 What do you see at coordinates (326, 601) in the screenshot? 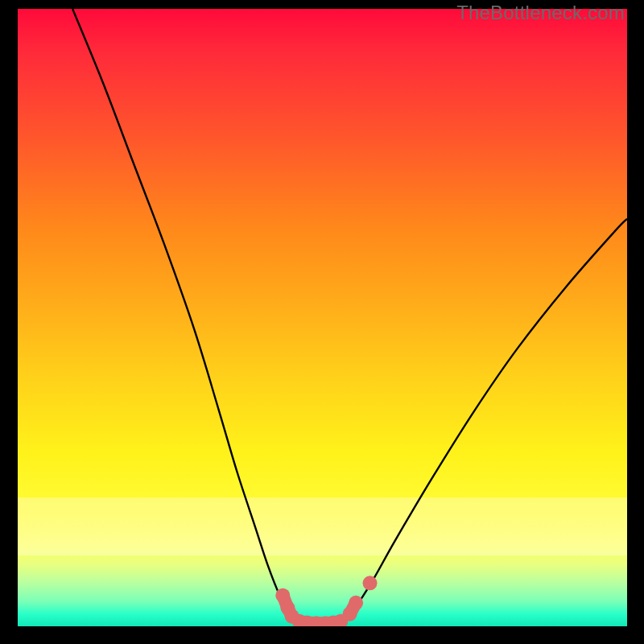
I see `marker-layer` at bounding box center [326, 601].